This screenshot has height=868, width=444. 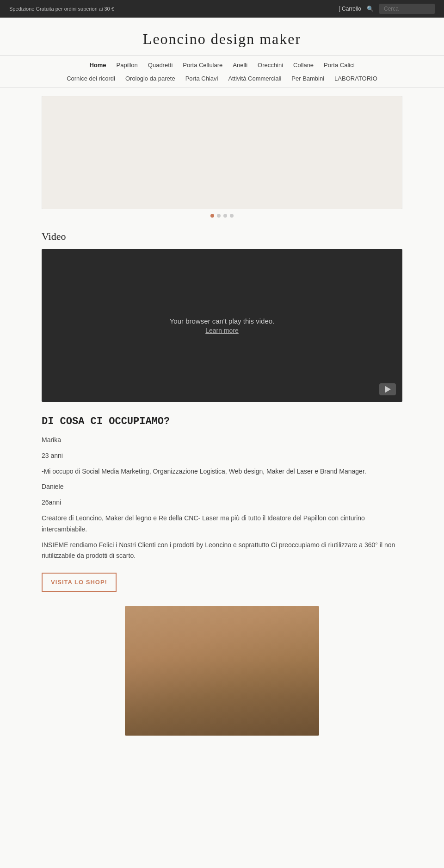 What do you see at coordinates (254, 79) in the screenshot?
I see `nav-attivita: Attività Commerciali` at bounding box center [254, 79].